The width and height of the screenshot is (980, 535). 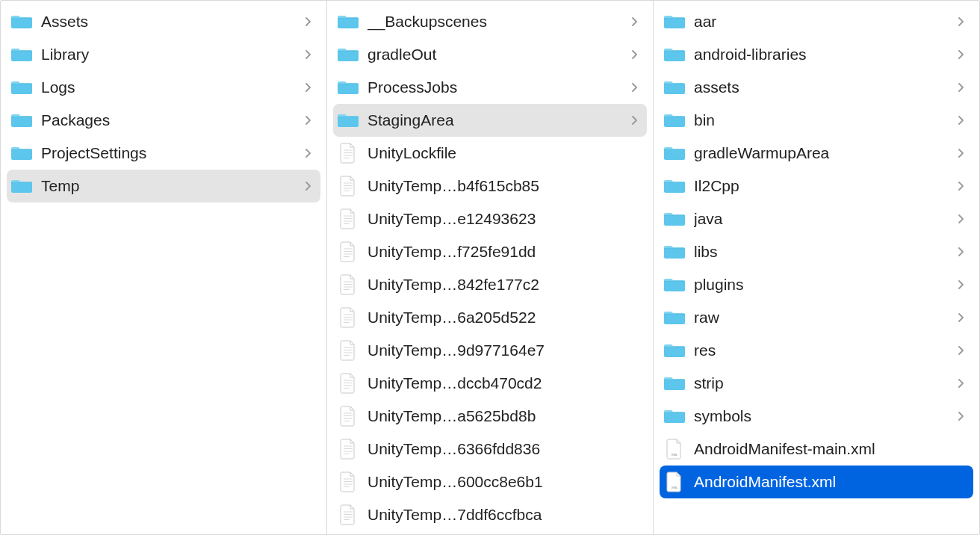 I want to click on item-label: gradleOut, so click(x=494, y=55).